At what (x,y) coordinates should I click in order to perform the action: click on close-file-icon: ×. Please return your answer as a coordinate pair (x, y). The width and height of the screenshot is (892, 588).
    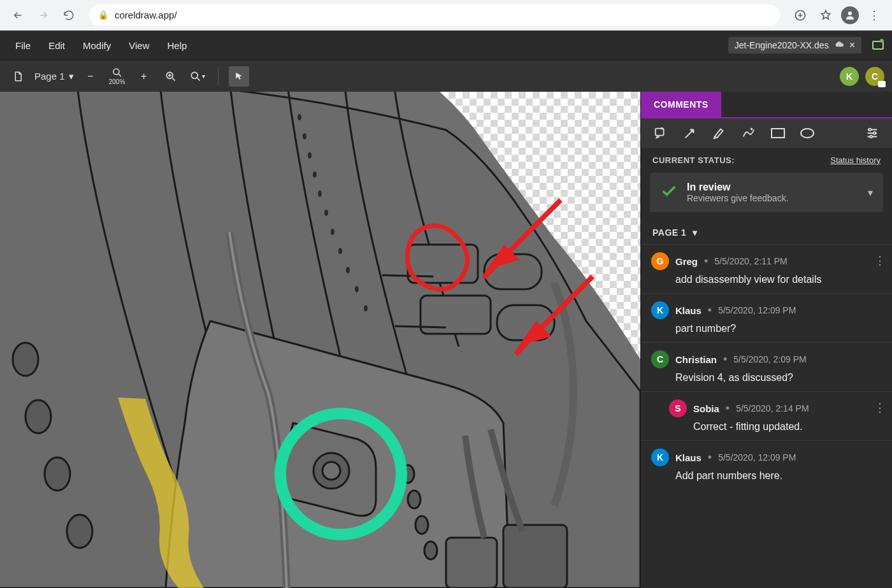
    Looking at the image, I should click on (852, 45).